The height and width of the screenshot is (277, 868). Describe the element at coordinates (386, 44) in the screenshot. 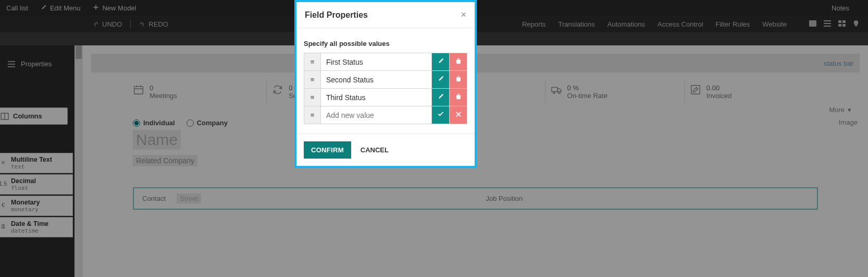

I see `specify-values-label: Specify all possible values` at that location.